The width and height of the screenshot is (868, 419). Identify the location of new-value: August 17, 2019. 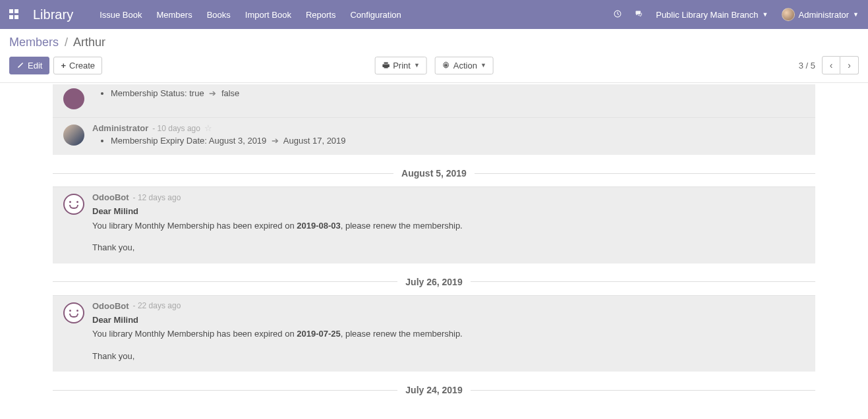
(315, 141).